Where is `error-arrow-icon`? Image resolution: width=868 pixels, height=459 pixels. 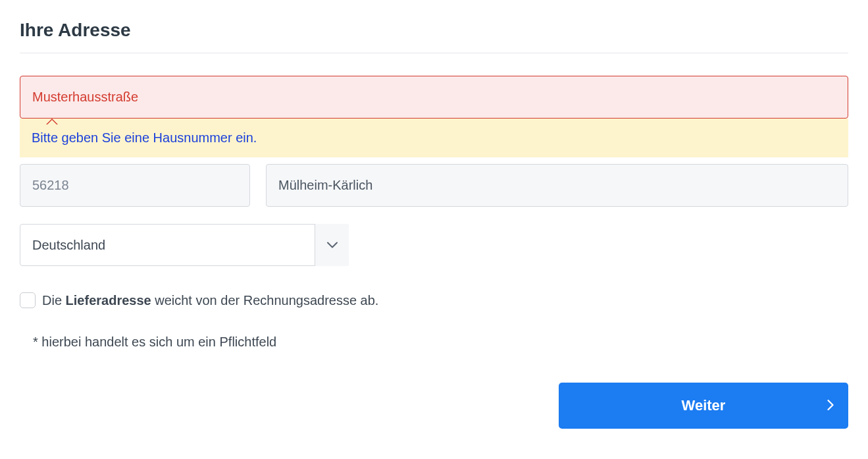 error-arrow-icon is located at coordinates (52, 121).